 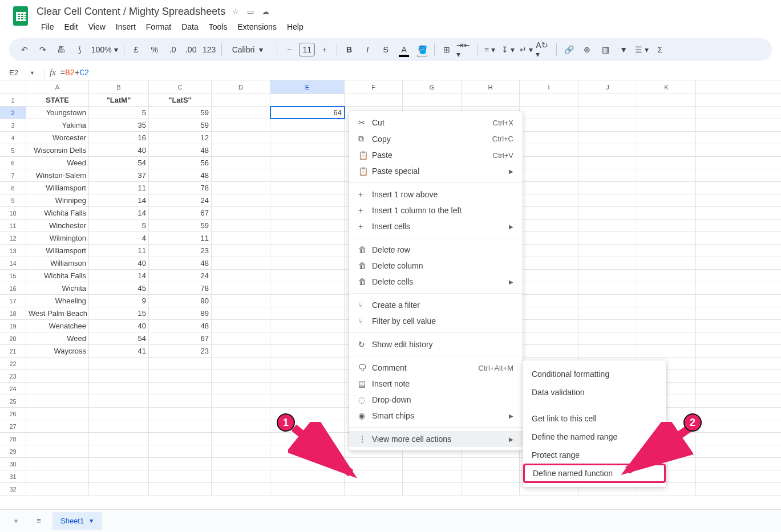 I want to click on cell: 11, so click(x=119, y=188).